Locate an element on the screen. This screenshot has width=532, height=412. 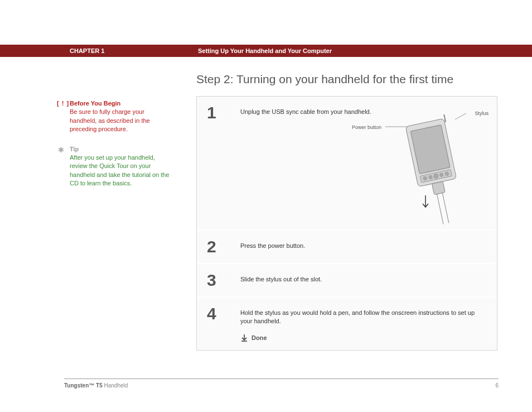
done-marker: Done is located at coordinates (364, 338).